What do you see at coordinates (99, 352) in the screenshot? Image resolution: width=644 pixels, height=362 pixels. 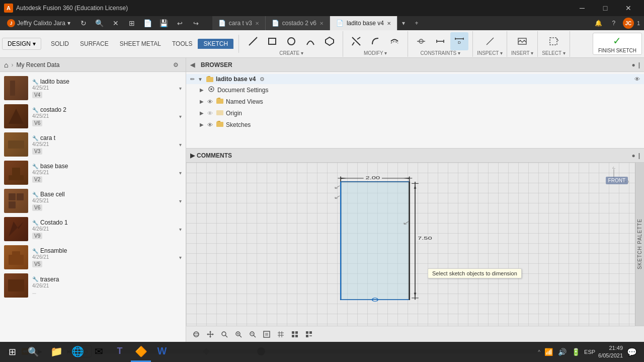 I see `taskbar-app-mail: ✉` at bounding box center [99, 352].